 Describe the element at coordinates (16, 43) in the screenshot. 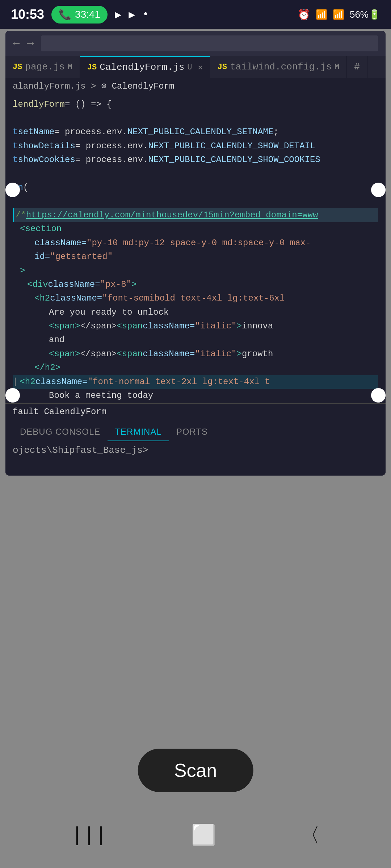

I see `back-arrow-icon: ←` at that location.